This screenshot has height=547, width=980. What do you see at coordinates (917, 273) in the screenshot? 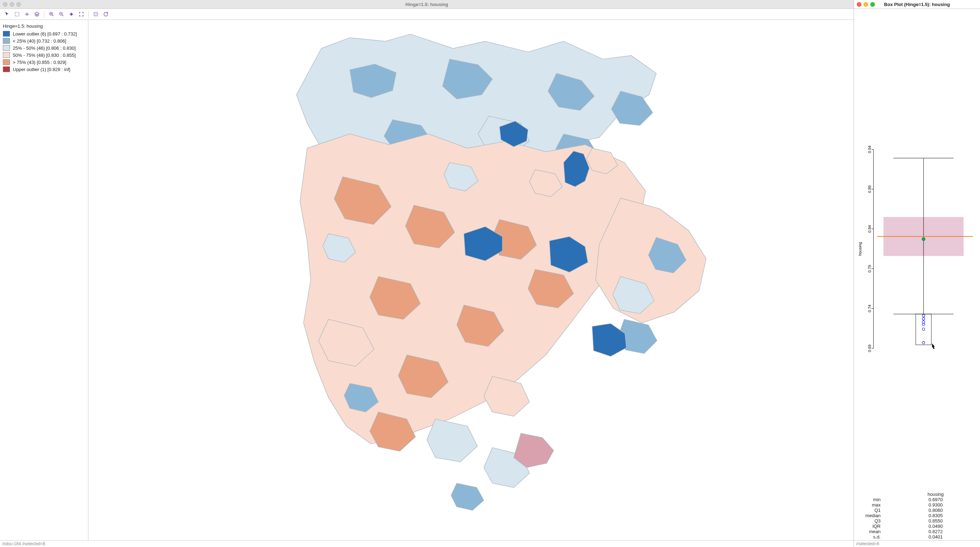
I see `boxplot-window: Box Plot (Hinge=1.5): housing 0.690.740.…` at bounding box center [917, 273].